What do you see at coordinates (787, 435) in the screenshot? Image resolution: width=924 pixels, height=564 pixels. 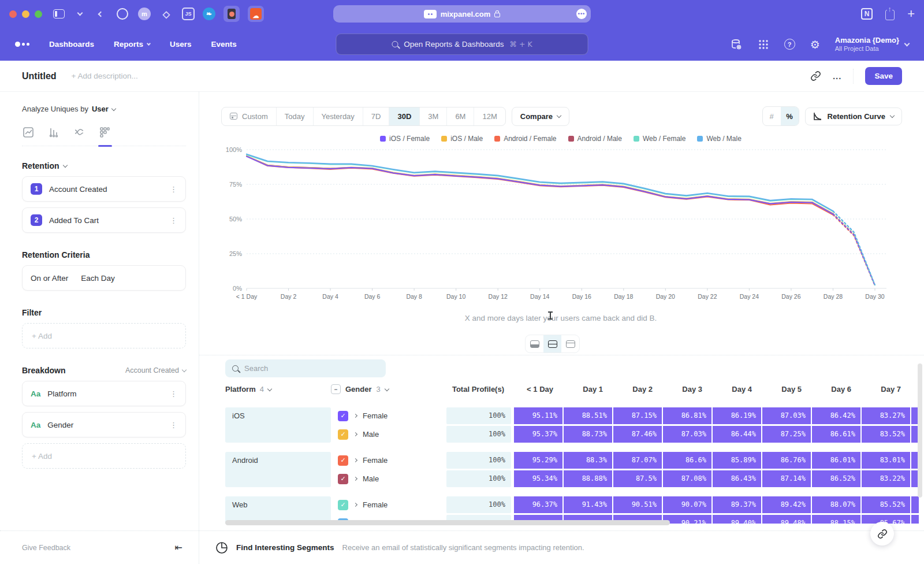 I see `retention-value-cell: 87.25%` at bounding box center [787, 435].